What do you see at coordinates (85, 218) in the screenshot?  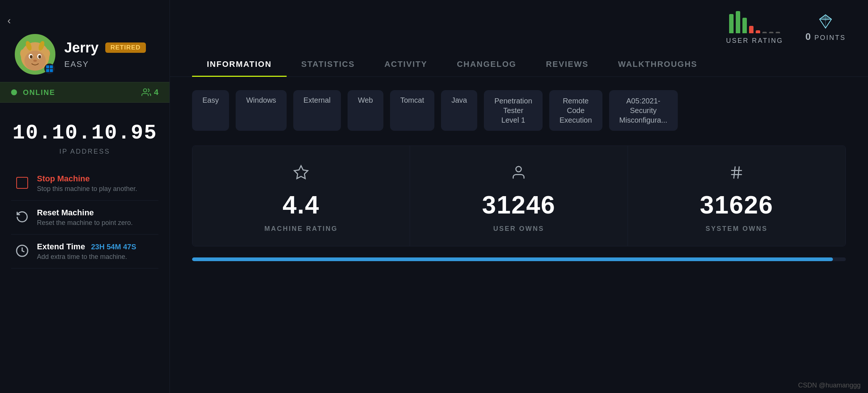 I see `reset-machine-item: Reset Machine Reset the machine to point…` at bounding box center [85, 218].